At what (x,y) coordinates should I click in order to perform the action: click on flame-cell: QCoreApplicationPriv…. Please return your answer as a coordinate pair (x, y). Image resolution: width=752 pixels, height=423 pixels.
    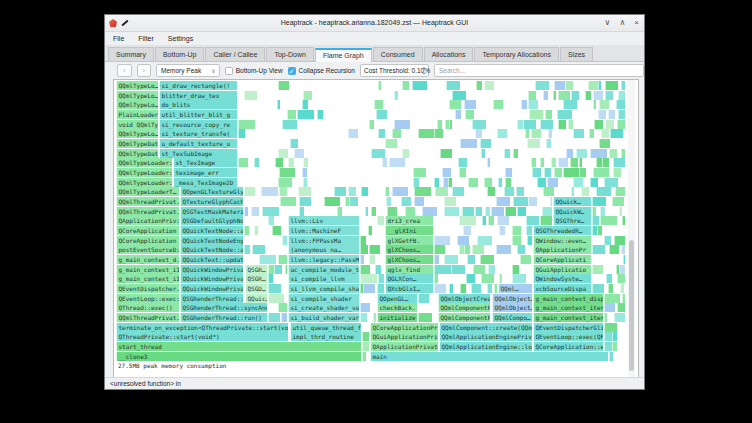
    Looking at the image, I should click on (404, 328).